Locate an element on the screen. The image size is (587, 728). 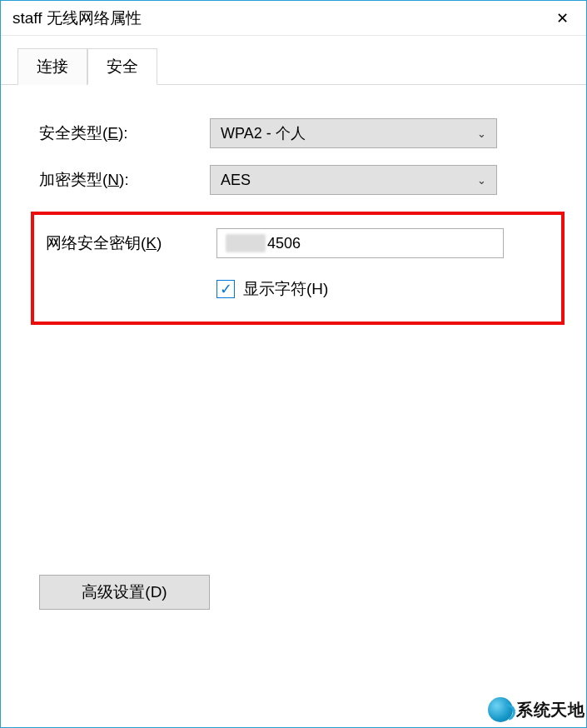
masked-key-prefix is located at coordinates (246, 243).